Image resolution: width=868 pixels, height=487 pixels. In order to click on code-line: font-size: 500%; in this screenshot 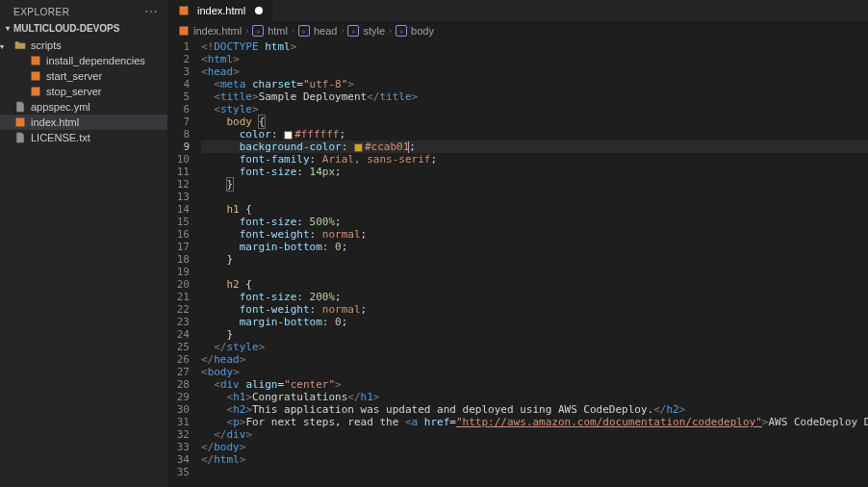, I will do `click(535, 221)`.